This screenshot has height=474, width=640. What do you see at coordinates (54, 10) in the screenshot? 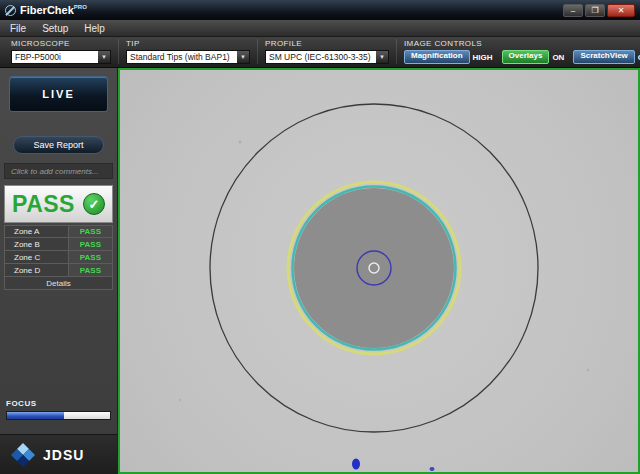
I see `window-title: FiberChekPRO` at bounding box center [54, 10].